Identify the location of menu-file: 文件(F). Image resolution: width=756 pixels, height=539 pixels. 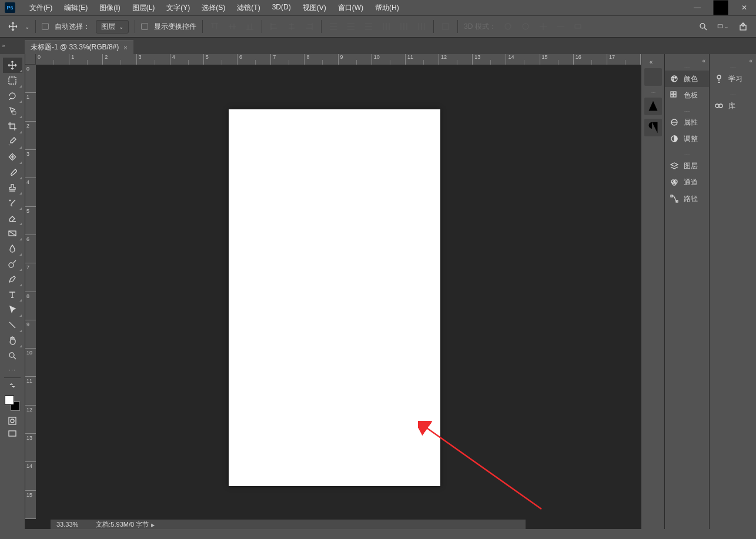
(41, 8).